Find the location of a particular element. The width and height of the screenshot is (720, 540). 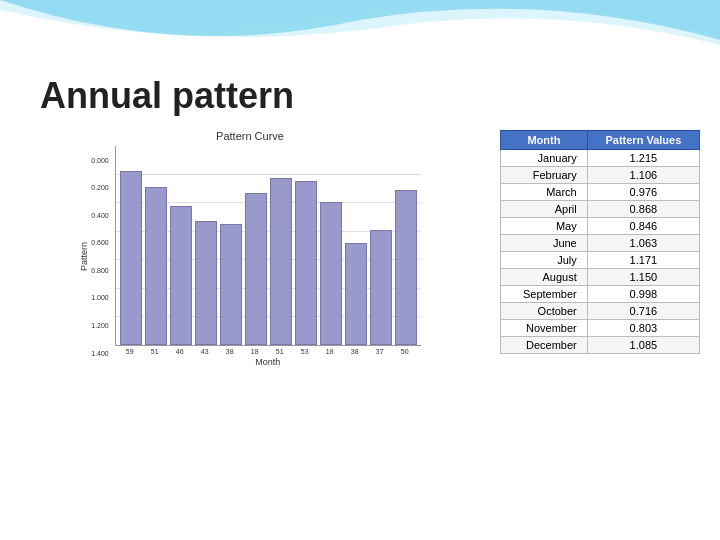

month-cell: March is located at coordinates (544, 192).